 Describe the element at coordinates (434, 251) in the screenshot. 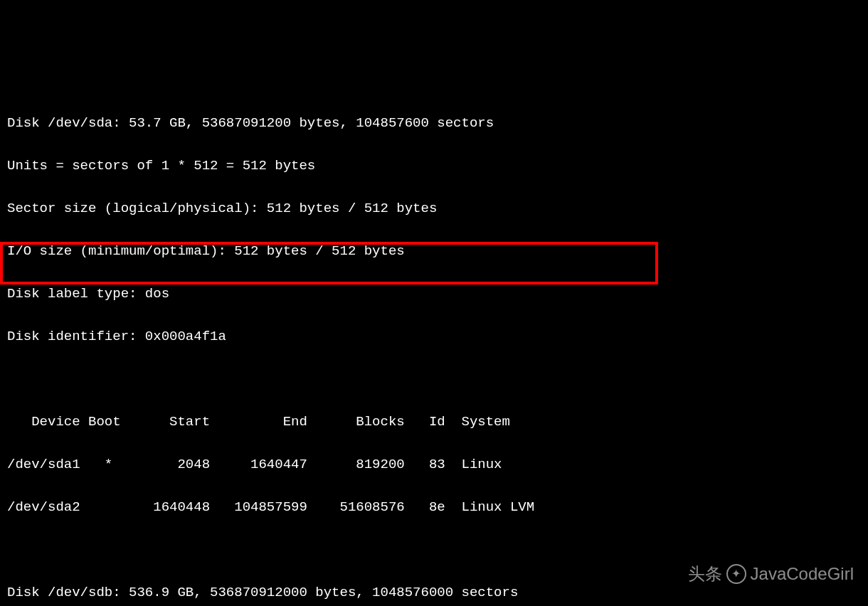

I see `disk-sda-io: I/O size (minimum/optimal): 512 bytes / …` at that location.